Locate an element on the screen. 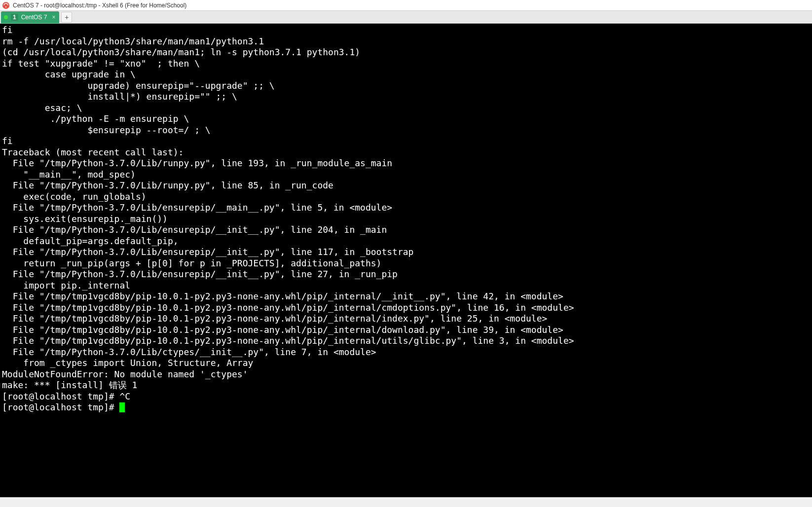 Image resolution: width=812 pixels, height=507 pixels. window-titlebar: CentOS 7 - root@localhost:/tmp - Xshell … is located at coordinates (406, 5).